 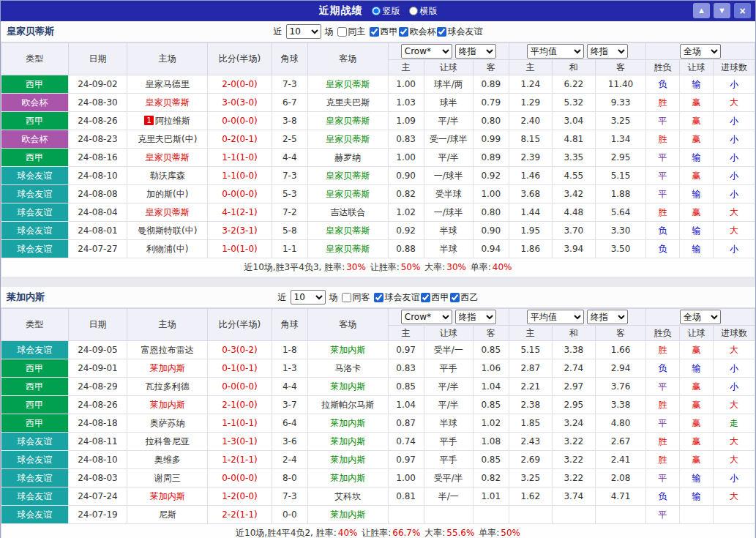 I want to click on win-draw-loss-result: 平, so click(x=663, y=158).